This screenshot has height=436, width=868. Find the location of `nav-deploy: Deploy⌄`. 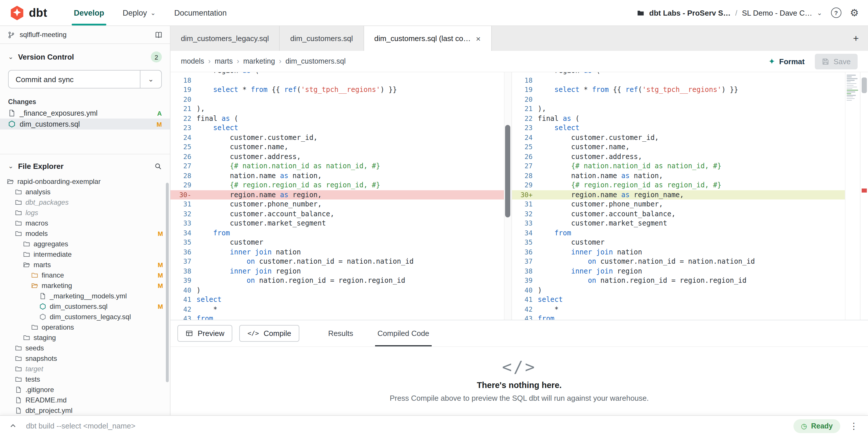

nav-deploy: Deploy⌄ is located at coordinates (139, 13).